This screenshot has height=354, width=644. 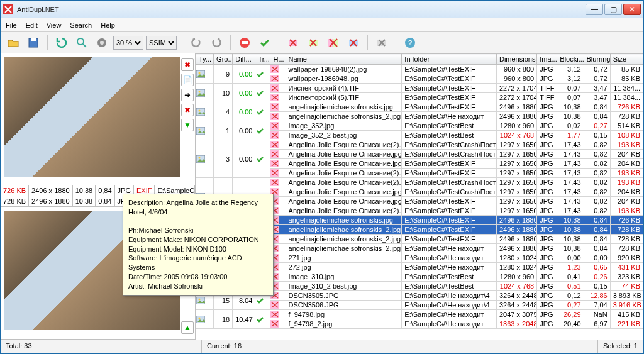 I want to click on accept-button, so click(x=265, y=43).